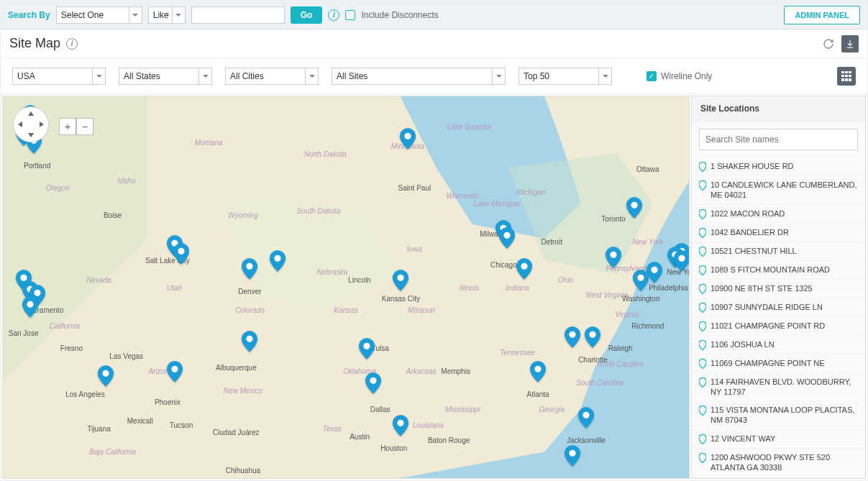 This screenshot has width=868, height=481. Describe the element at coordinates (99, 15) in the screenshot. I see `search-field-select: Select One` at that location.